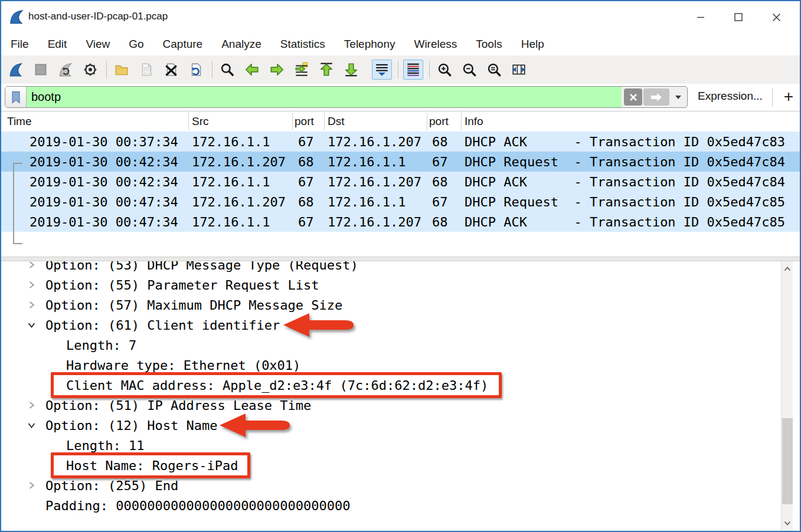 This screenshot has height=532, width=801. I want to click on cell-src: 172.16.1.1, so click(231, 182).